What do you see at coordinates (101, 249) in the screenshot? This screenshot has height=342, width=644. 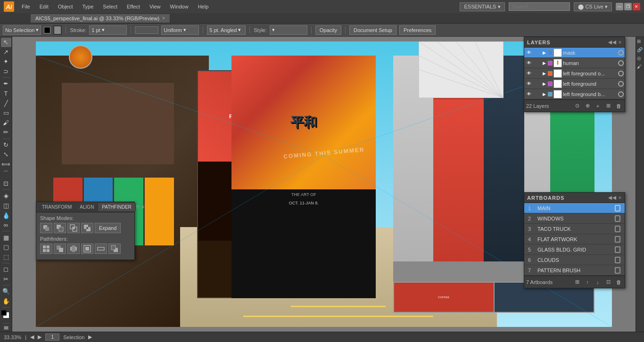 I see `outline-btn` at bounding box center [101, 249].